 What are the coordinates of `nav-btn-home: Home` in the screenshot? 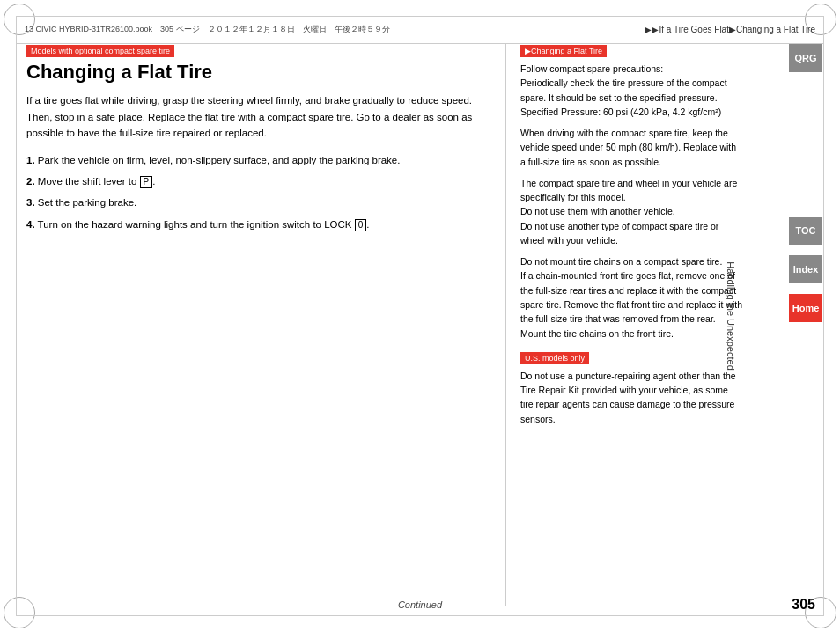 It's located at (806, 308).